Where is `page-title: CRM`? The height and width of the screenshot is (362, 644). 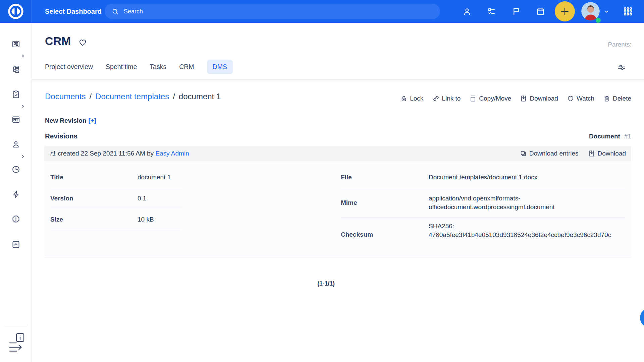
page-title: CRM is located at coordinates (58, 41).